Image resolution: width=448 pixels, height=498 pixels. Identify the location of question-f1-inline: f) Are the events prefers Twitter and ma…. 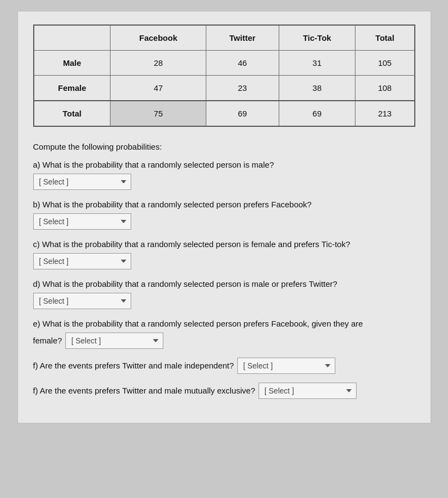
(224, 366).